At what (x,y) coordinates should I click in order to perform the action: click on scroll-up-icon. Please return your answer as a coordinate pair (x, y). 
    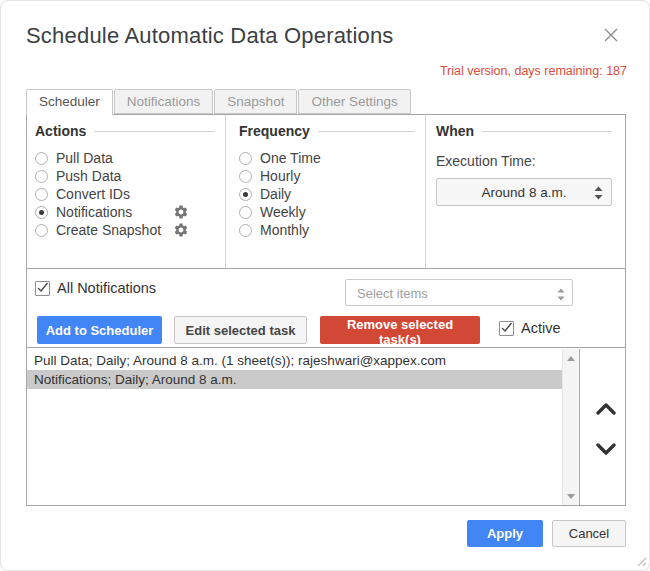
    Looking at the image, I should click on (570, 358).